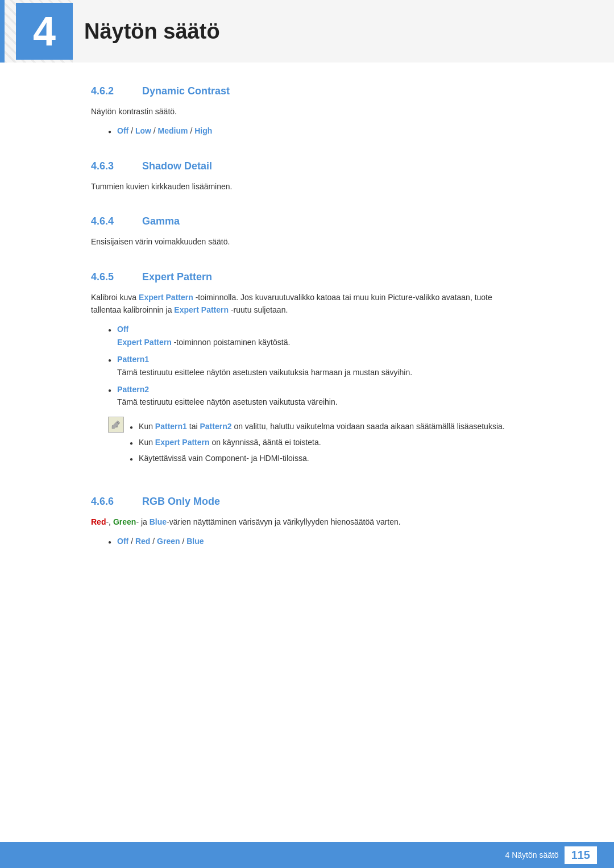 The height and width of the screenshot is (868, 614). I want to click on option-pattern1-desc: Tämä testiruutu esittelee näytön asetust…, so click(265, 372).